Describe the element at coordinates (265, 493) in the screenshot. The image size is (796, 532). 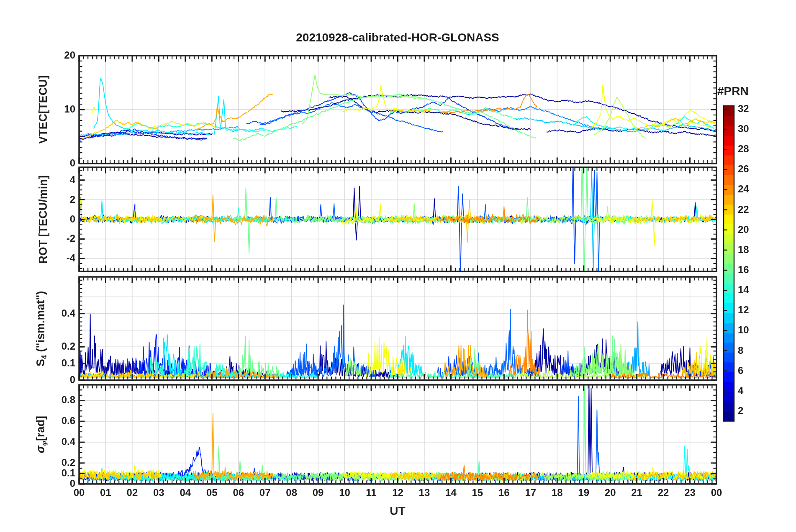
I see `x-tick-label: 07` at that location.